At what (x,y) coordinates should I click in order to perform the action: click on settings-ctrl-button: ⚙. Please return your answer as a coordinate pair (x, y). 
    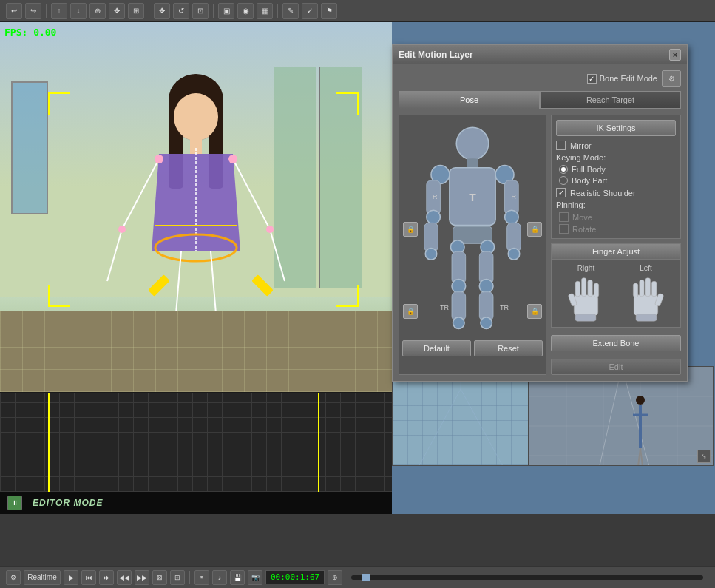
    Looking at the image, I should click on (13, 578).